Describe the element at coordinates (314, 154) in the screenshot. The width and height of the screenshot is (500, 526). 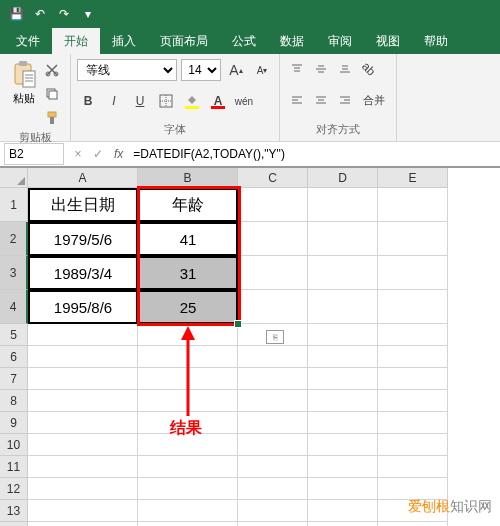
I see `formula-bar: =DATEDIF(A2,TODAY(),"Y")` at that location.